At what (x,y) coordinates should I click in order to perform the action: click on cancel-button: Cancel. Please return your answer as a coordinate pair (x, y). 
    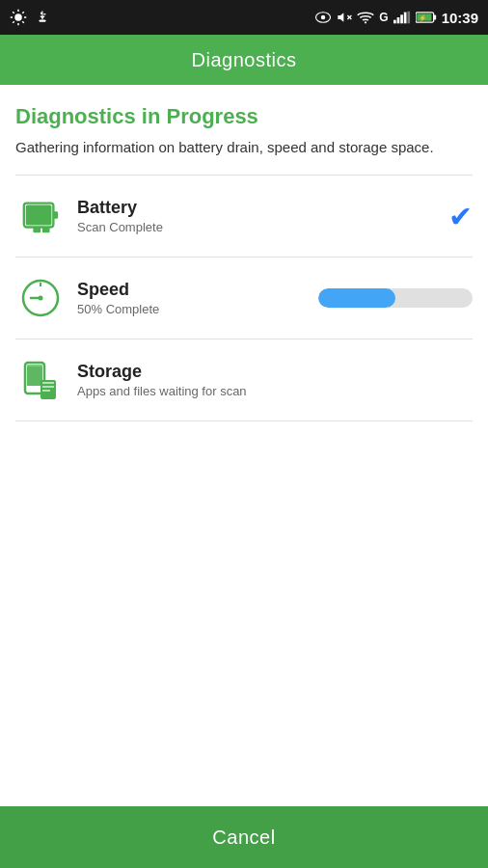
    Looking at the image, I should click on (244, 837).